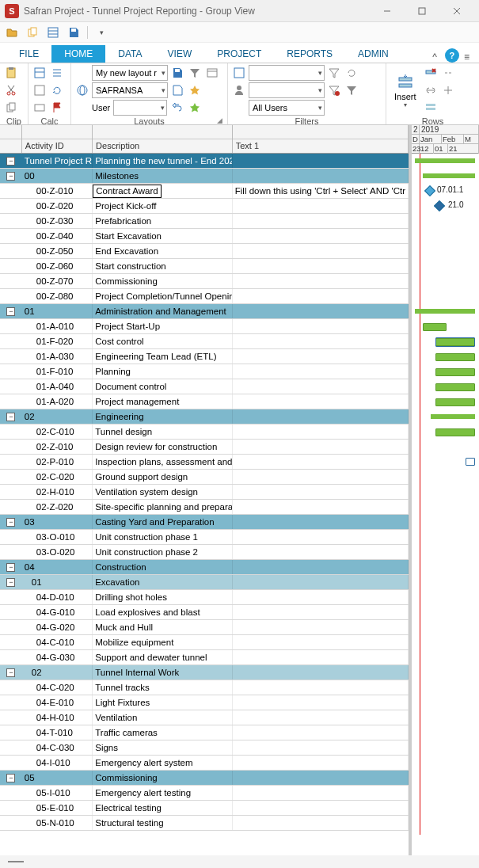  What do you see at coordinates (57, 146) in the screenshot?
I see `col-activity-id: Activity ID` at bounding box center [57, 146].